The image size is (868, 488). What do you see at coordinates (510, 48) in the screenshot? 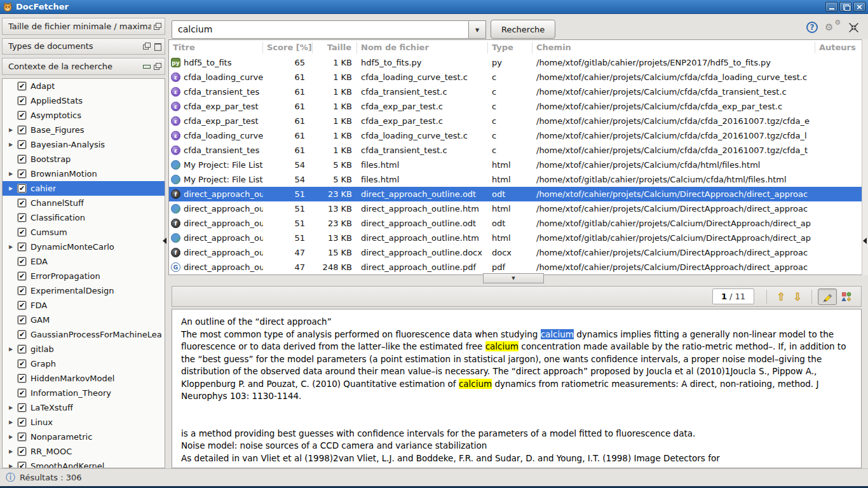
I see `column-header-type: Type` at bounding box center [510, 48].